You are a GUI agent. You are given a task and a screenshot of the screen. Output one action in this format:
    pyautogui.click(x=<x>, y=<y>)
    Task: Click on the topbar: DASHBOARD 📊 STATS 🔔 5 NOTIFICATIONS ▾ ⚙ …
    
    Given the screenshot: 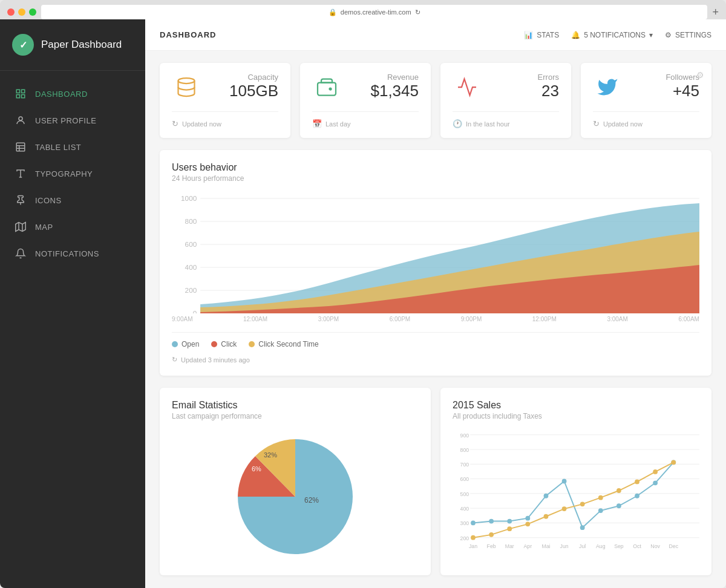 What is the action you would take?
    pyautogui.click(x=436, y=35)
    